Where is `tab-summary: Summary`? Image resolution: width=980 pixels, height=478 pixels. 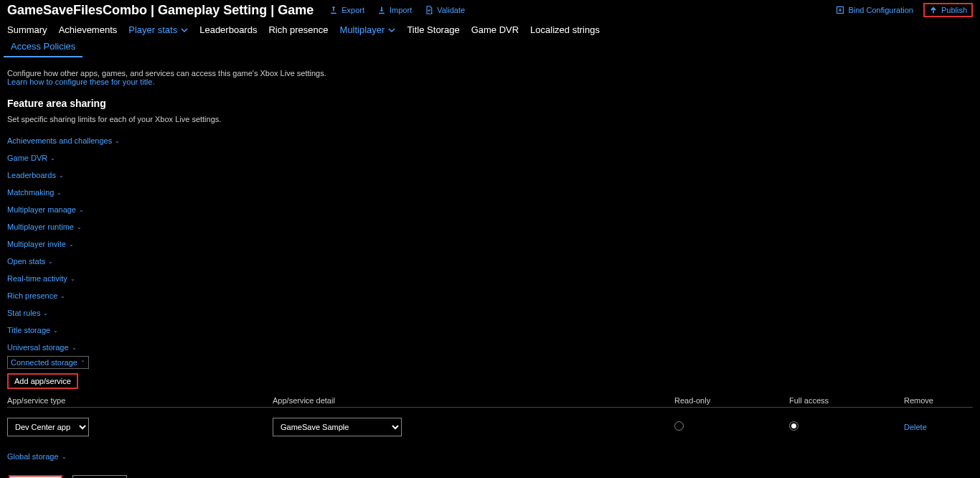
tab-summary: Summary is located at coordinates (27, 30).